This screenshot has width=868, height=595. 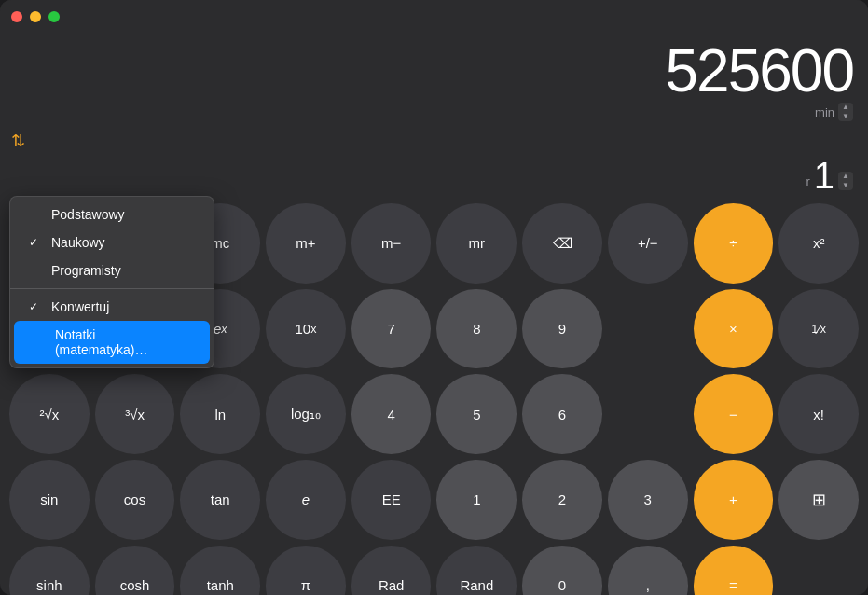 What do you see at coordinates (36, 242) in the screenshot?
I see `checkmark-naukowy: ✓` at bounding box center [36, 242].